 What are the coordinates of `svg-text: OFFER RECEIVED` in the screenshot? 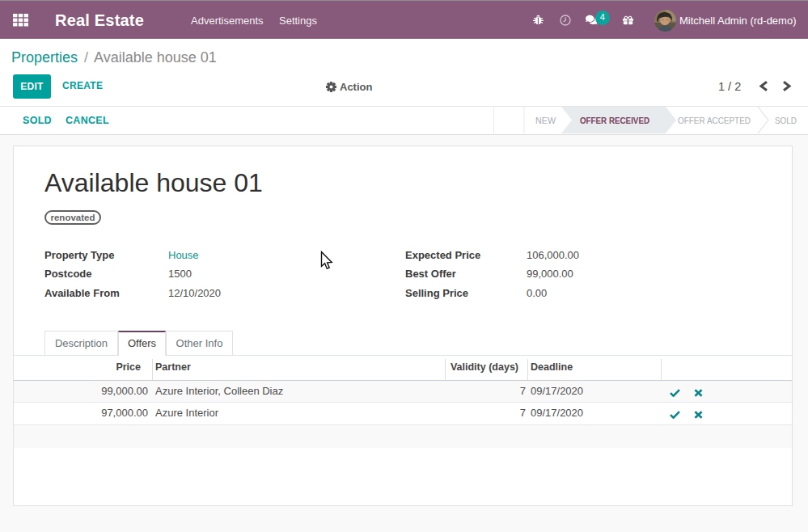 It's located at (615, 120).